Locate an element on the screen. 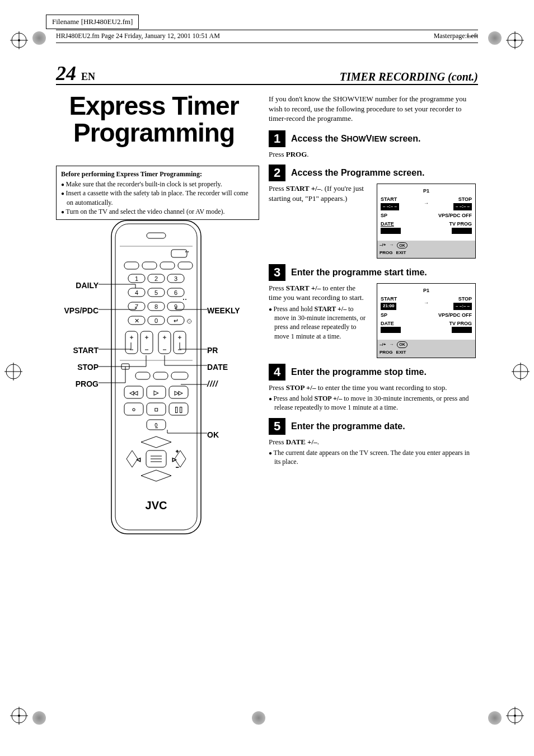  step-5-title: Enter the programme date. is located at coordinates (348, 426).